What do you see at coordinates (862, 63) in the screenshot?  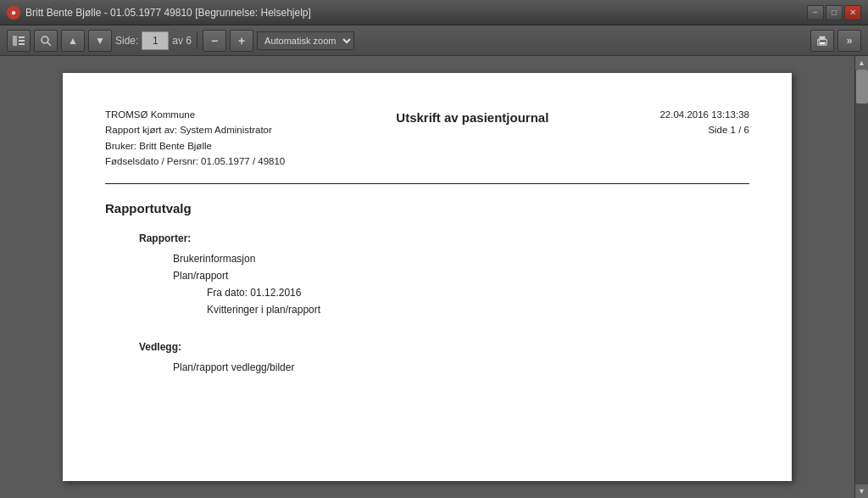 I see `scroll-up-button: ▲` at bounding box center [862, 63].